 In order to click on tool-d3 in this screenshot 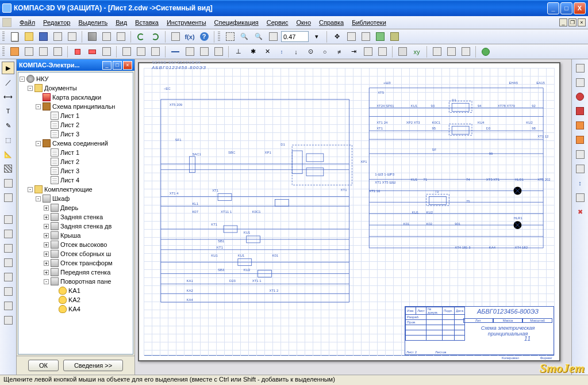, I will do `click(204, 52)`.